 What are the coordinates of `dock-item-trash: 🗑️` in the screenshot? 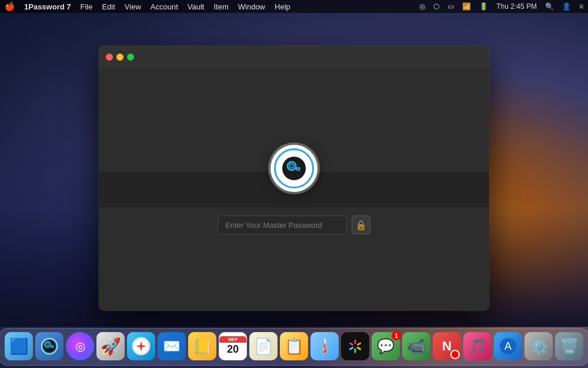 It's located at (569, 346).